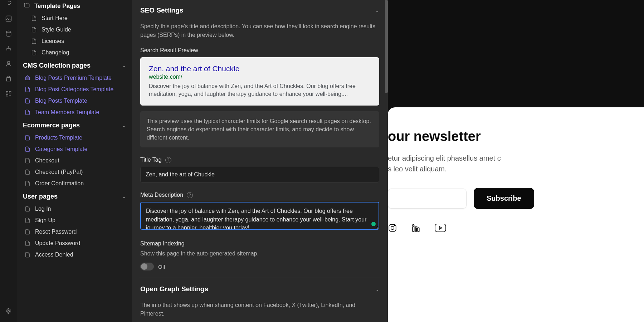 This screenshot has width=644, height=322. Describe the element at coordinates (427, 199) in the screenshot. I see `email-input` at that location.